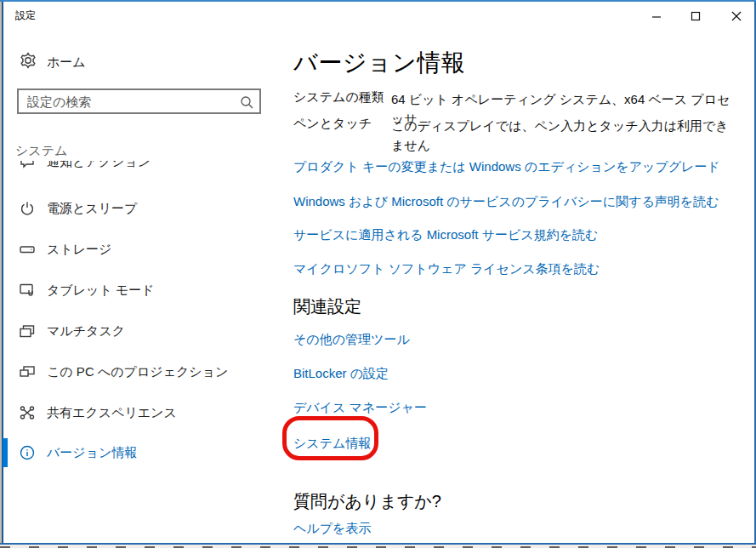 This screenshot has width=756, height=548. I want to click on related-settings-heading: 関連設定, so click(327, 306).